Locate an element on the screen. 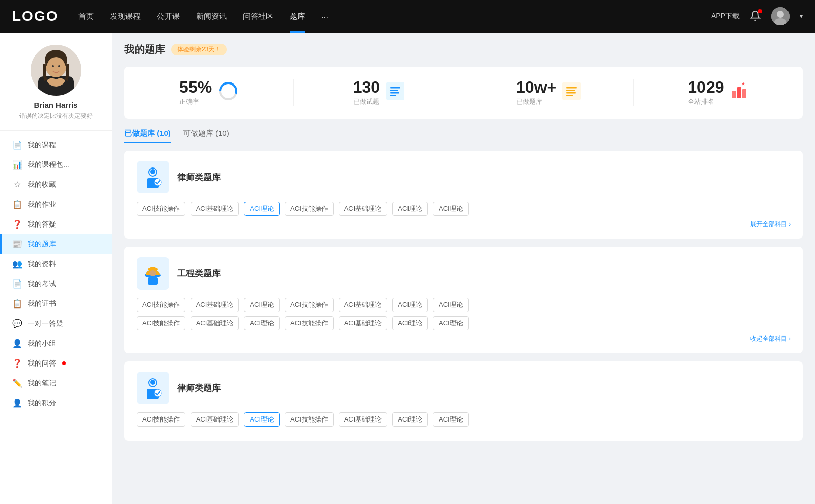 The height and width of the screenshot is (504, 815). sidebar-item-notes: ✏️ 我的笔记 is located at coordinates (56, 383).